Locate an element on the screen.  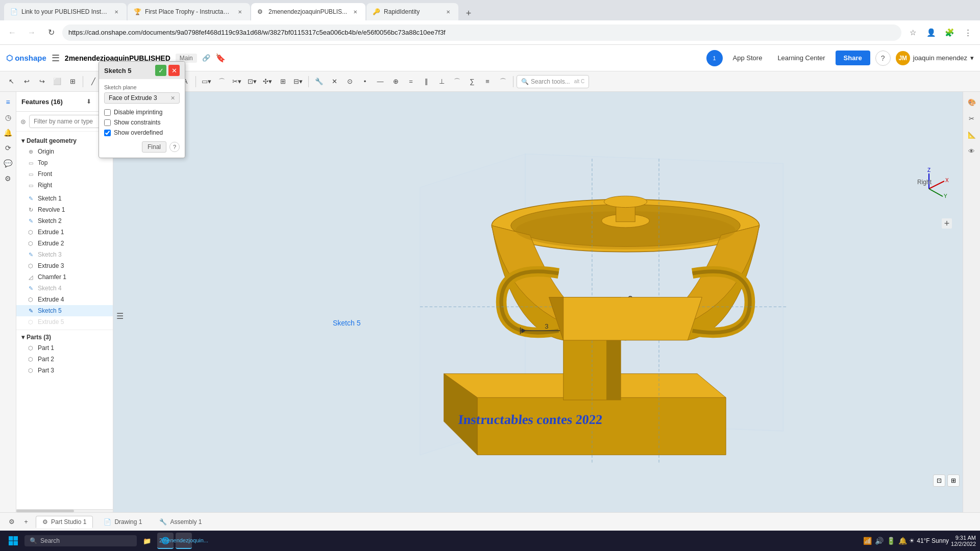
taskbar-time: 9:31 AM 12/2/2022 is located at coordinates (964, 541).